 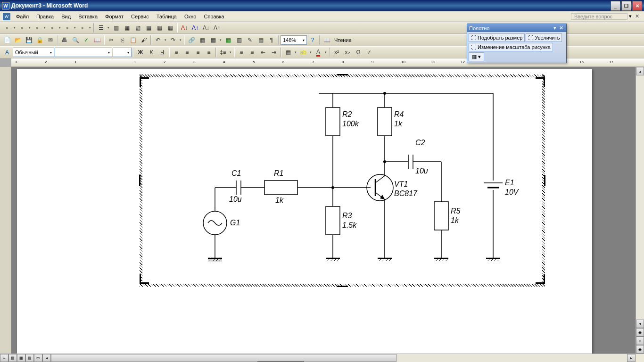 I want to click on close-doc-button: ✕, so click(x=637, y=16).